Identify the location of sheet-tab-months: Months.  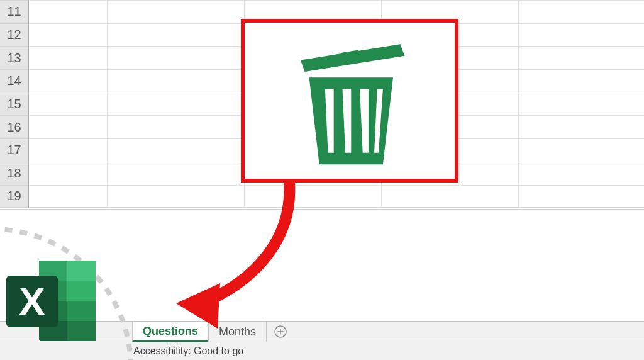
(238, 332).